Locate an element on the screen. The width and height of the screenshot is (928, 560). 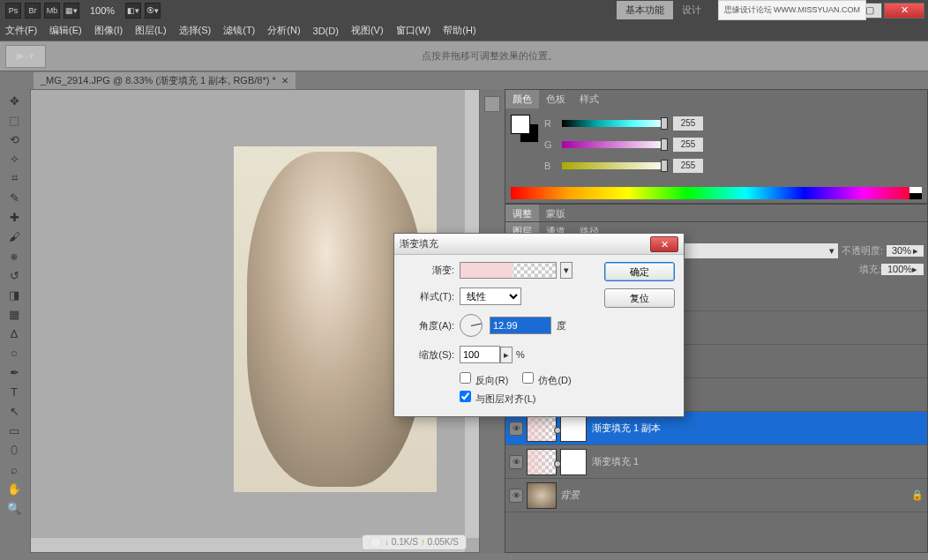
download-speed: 0.1K/S is located at coordinates (405, 541).